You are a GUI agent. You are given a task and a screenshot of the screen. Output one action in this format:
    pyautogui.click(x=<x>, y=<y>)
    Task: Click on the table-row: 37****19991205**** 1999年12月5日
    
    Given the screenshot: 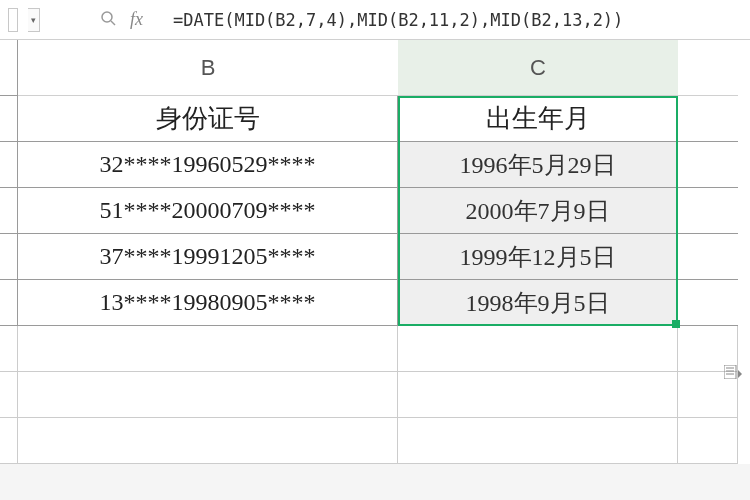 What is the action you would take?
    pyautogui.click(x=375, y=257)
    